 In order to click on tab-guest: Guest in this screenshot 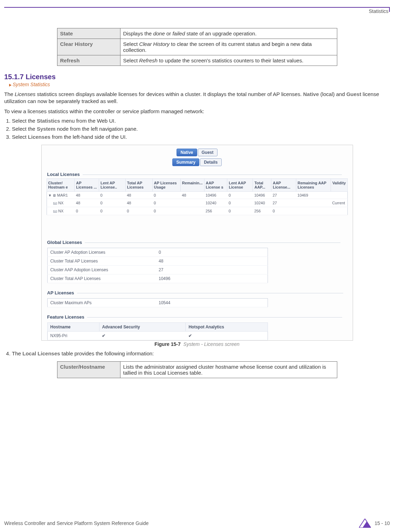, I will do `click(208, 152)`.